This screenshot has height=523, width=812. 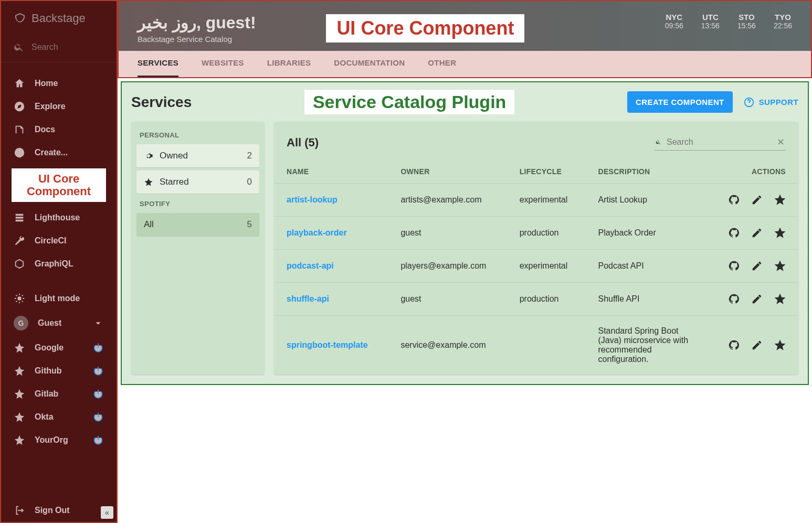 I want to click on filter-owned: Owned 2, so click(x=198, y=156).